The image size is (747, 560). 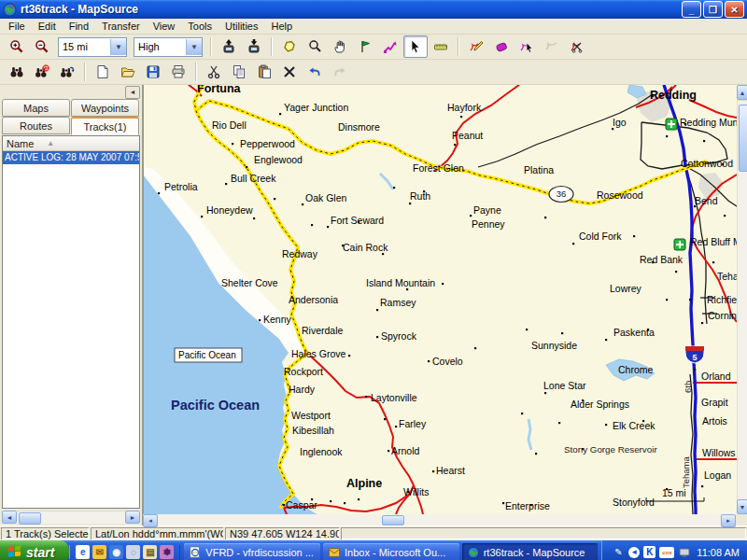 I want to click on track-divide-tool-button, so click(x=577, y=47).